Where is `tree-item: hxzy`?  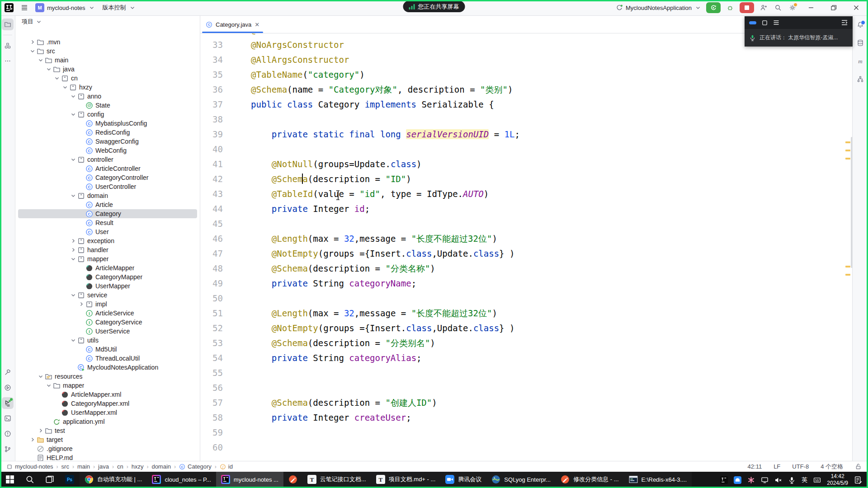 tree-item: hxzy is located at coordinates (108, 87).